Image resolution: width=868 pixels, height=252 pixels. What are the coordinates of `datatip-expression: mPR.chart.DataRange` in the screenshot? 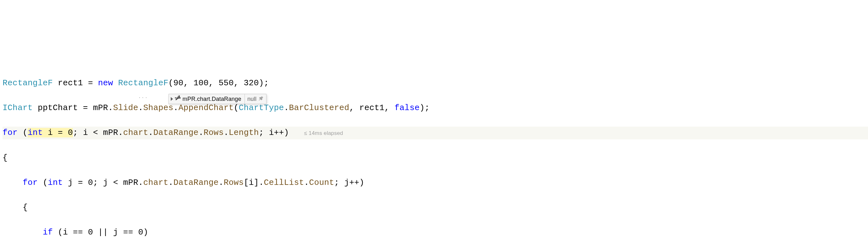 It's located at (212, 99).